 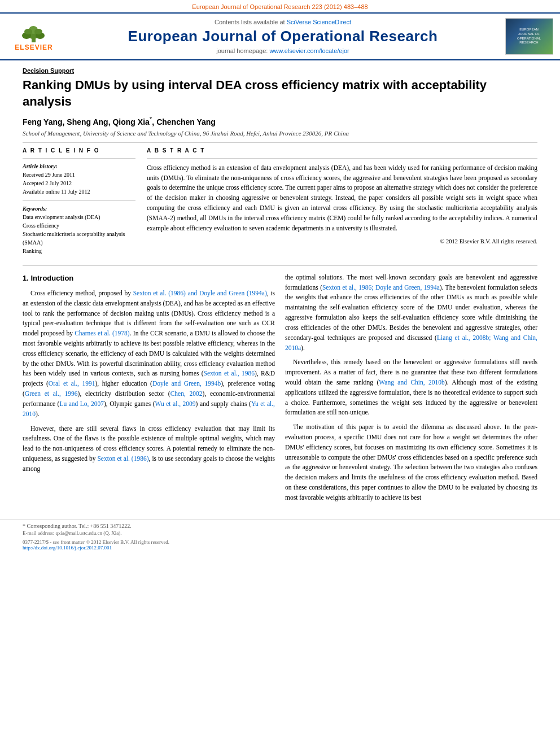 What do you see at coordinates (342, 203) in the screenshot?
I see `abstract-column: A B S T R A C T Cross efficiency method …` at bounding box center [342, 203].